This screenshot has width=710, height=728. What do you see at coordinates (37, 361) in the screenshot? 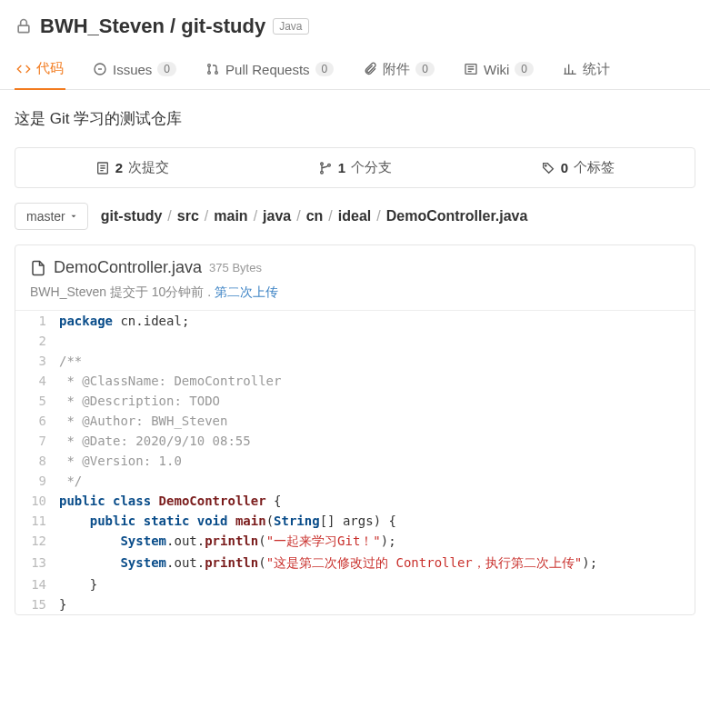
I see `line-number: 3` at bounding box center [37, 361].